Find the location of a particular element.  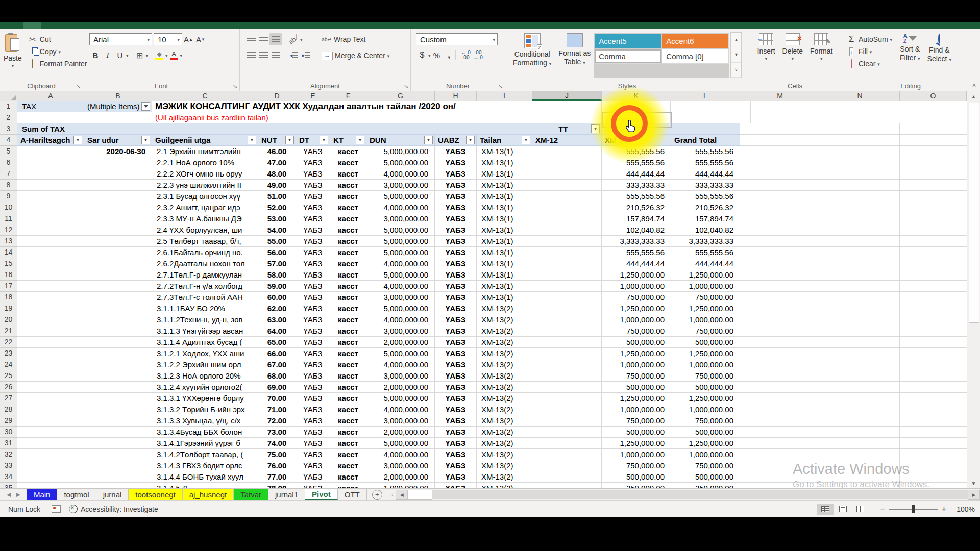

cell-J4: XM-12 is located at coordinates (567, 140).